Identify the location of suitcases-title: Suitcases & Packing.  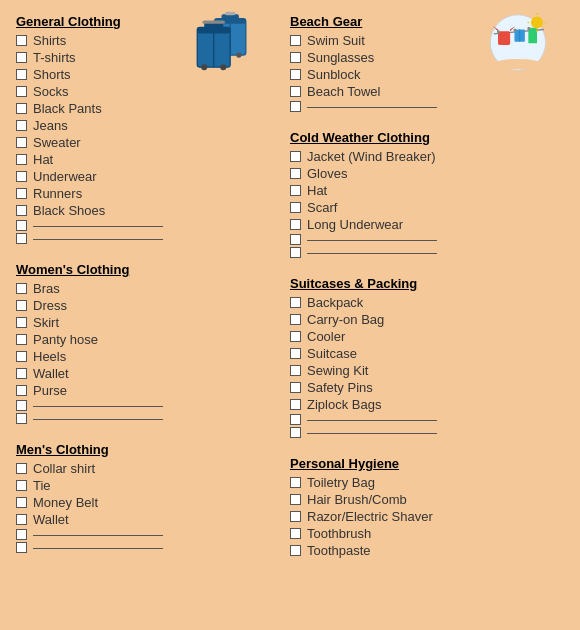
(422, 284).